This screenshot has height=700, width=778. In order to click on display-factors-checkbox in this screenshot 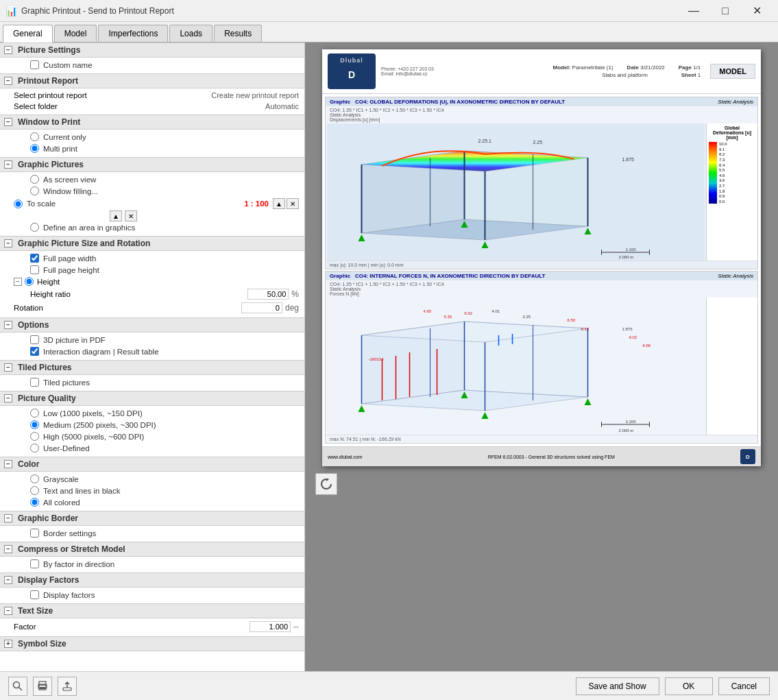, I will do `click(34, 595)`.